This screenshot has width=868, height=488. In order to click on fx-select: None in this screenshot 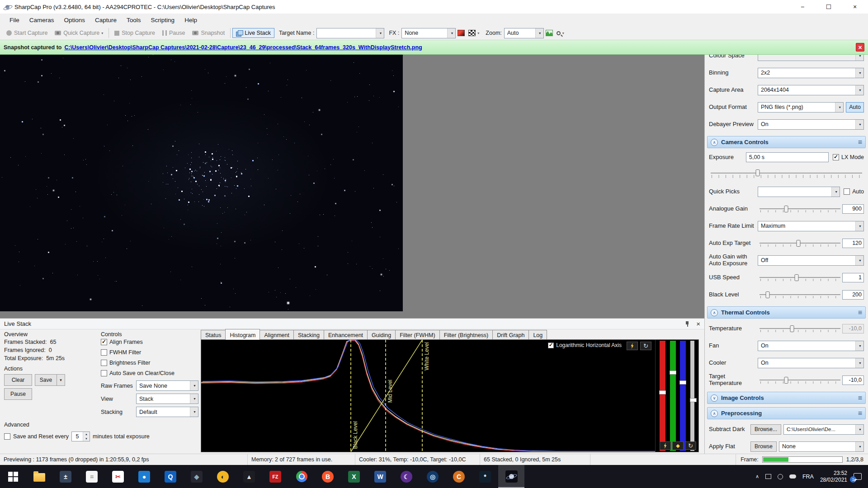, I will do `click(429, 33)`.